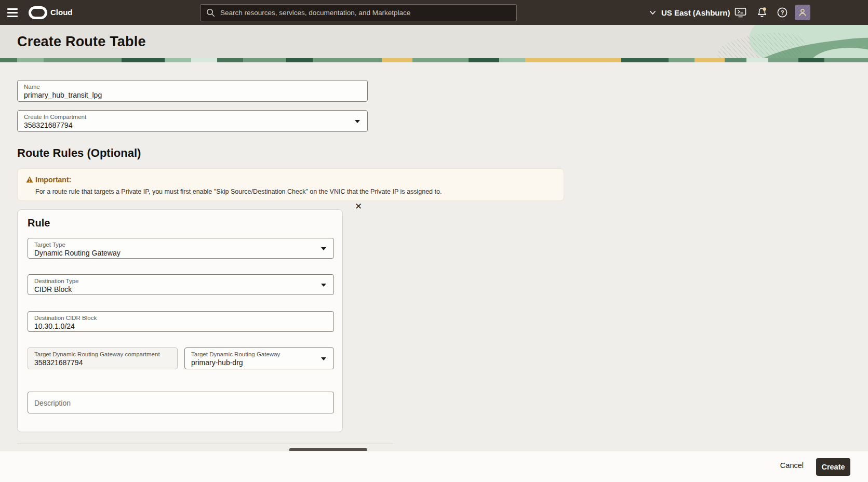 This screenshot has width=868, height=482. Describe the element at coordinates (782, 12) in the screenshot. I see `help-icon: ?` at that location.